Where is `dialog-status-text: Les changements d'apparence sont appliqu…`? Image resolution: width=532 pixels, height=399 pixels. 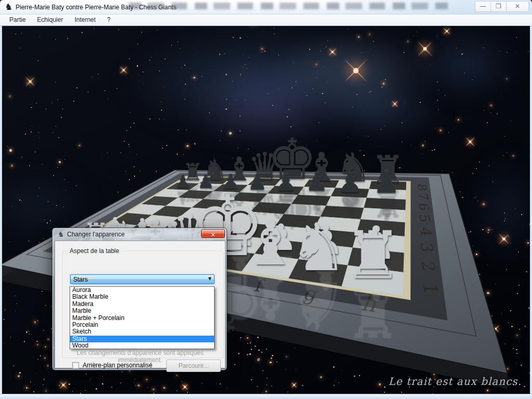
dialog-status-text: Les changements d'apparence sont appliqu… is located at coordinates (140, 356).